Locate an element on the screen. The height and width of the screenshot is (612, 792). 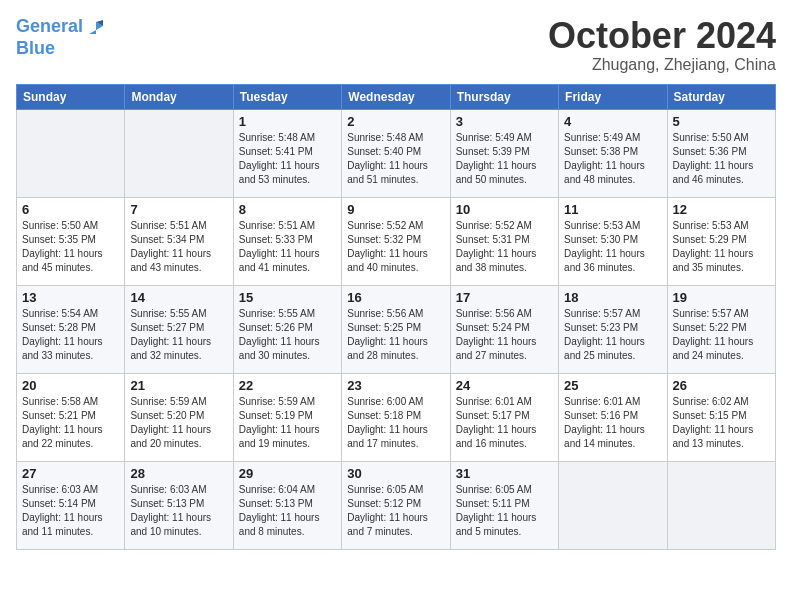
calendar-cell: 17Sunrise: 5:56 AMSunset: 5:24 PMDayligh… is located at coordinates (504, 329).